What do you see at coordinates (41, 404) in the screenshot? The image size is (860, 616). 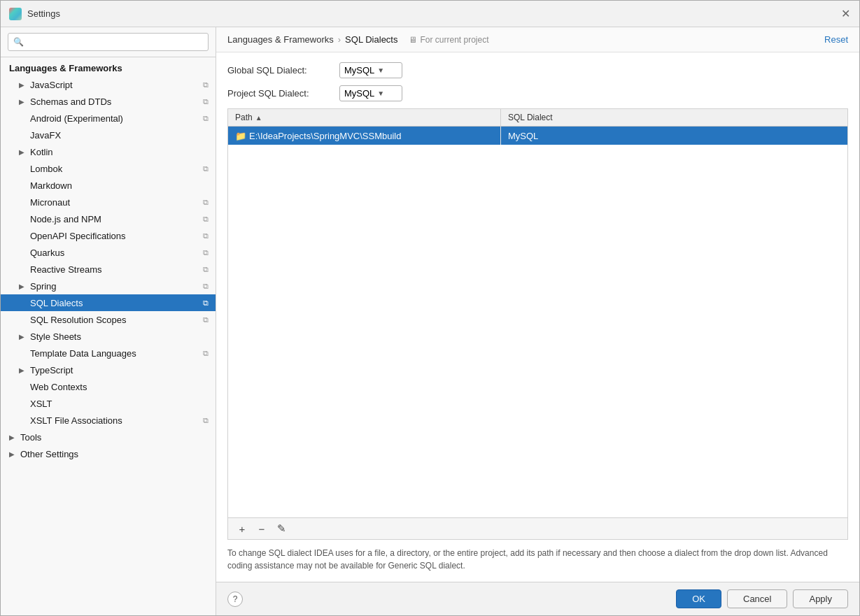 I see `sidebar-item-label: XSLT` at bounding box center [41, 404].